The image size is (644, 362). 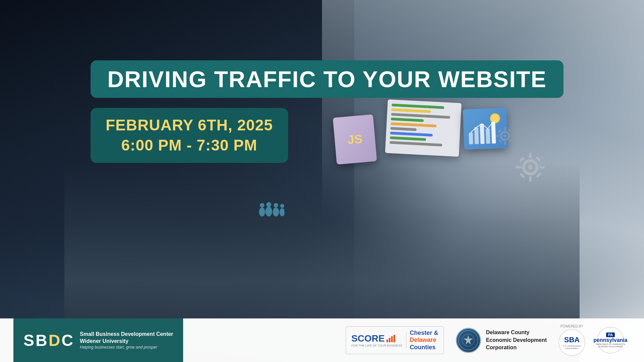 What do you see at coordinates (572, 347) in the screenshot?
I see `sba-tagline: U.S. Small Business Administration` at bounding box center [572, 347].